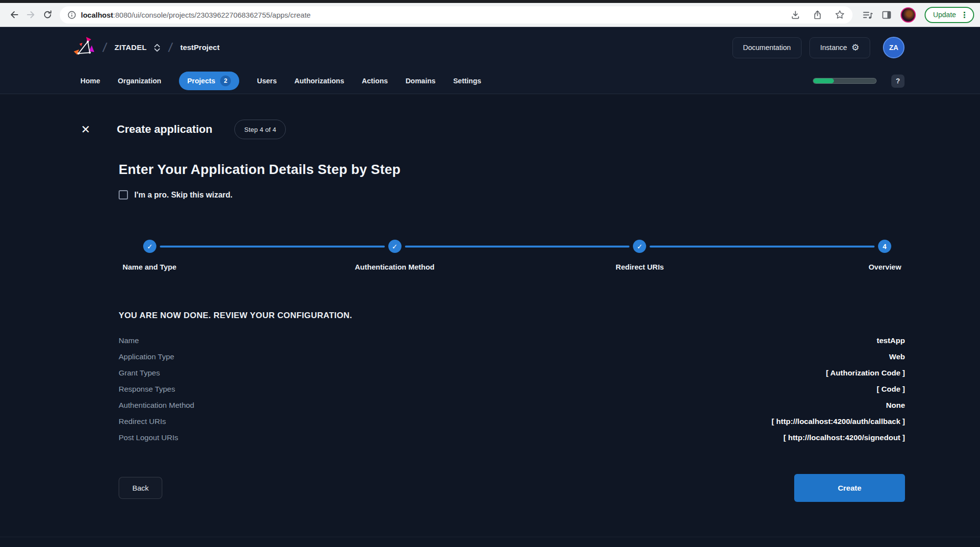  Describe the element at coordinates (139, 373) in the screenshot. I see `review-row-label: Grant Types` at that location.